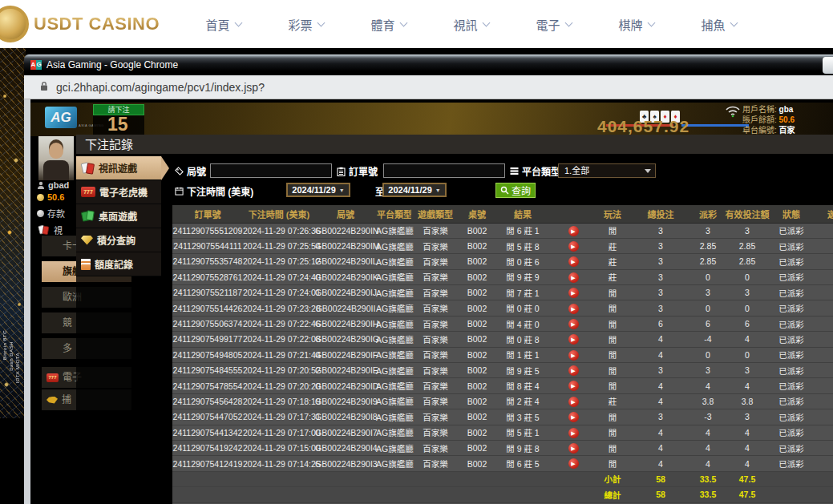  Describe the element at coordinates (346, 231) in the screenshot. I see `cell-round: GB00224B290IN` at that location.